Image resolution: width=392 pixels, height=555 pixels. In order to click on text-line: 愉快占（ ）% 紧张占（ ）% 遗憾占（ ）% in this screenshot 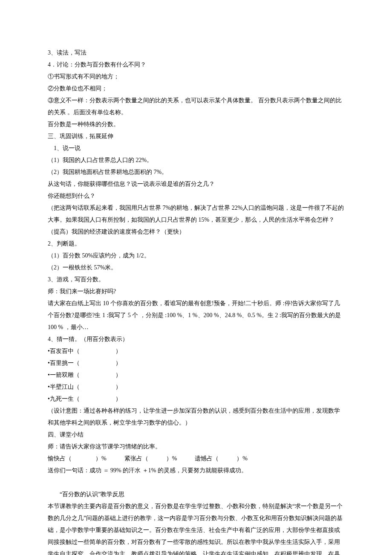, I will do `click(196, 459)`.